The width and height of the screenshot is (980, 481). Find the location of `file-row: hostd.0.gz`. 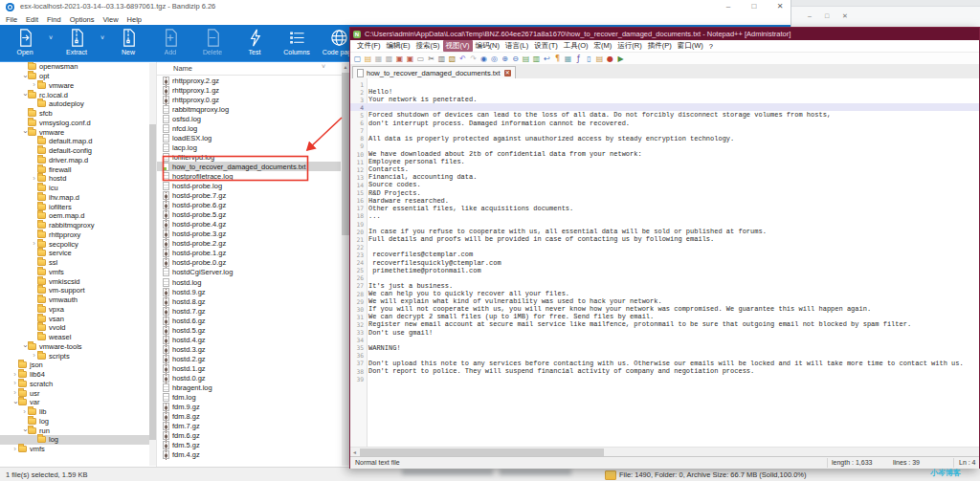

file-row: hostd.0.gz is located at coordinates (249, 378).